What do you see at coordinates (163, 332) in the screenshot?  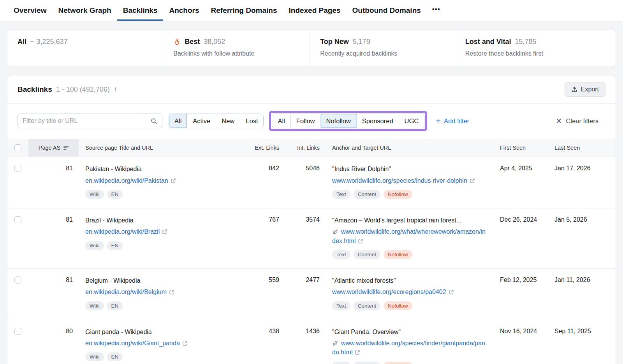 I see `source-title: Giant panda - Wikipedia` at bounding box center [163, 332].